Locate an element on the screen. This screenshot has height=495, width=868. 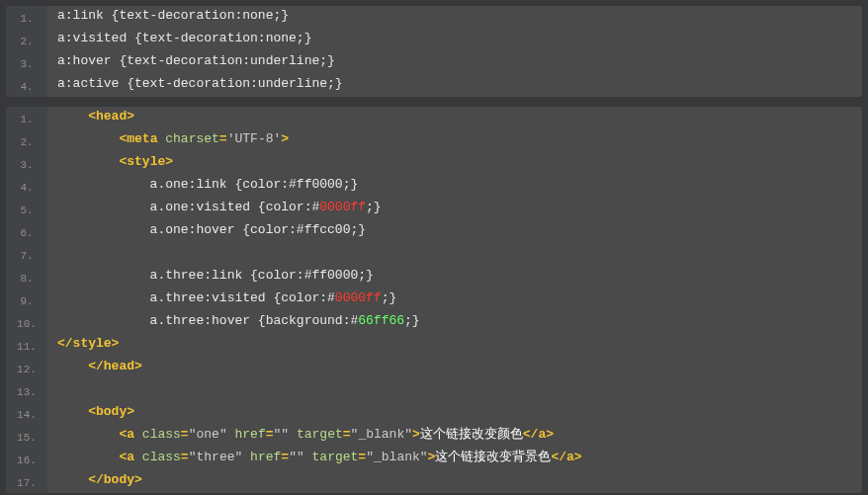
token: 0000ff is located at coordinates (358, 298).